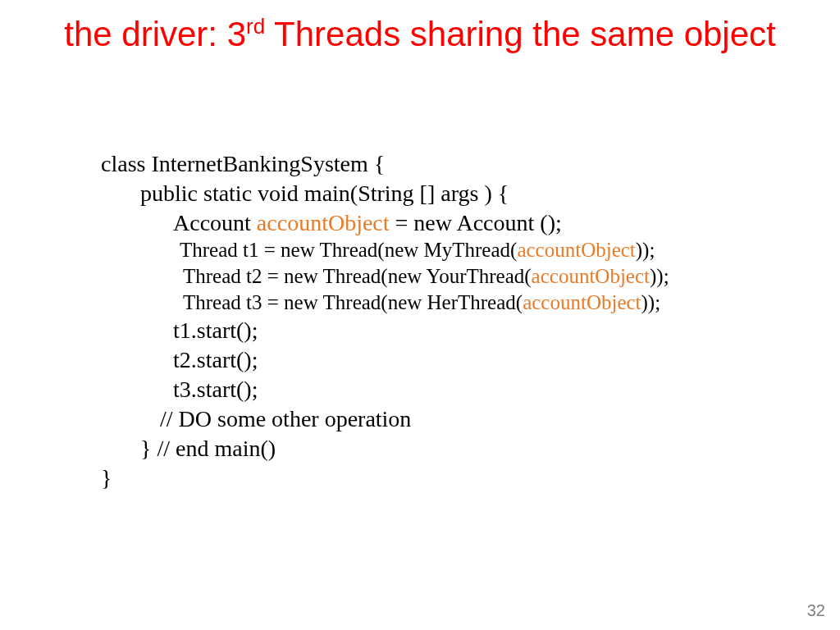 This screenshot has width=840, height=630. What do you see at coordinates (420, 27) in the screenshot?
I see `slide-title: the driver: 3rd Threads sharing the same…` at bounding box center [420, 27].